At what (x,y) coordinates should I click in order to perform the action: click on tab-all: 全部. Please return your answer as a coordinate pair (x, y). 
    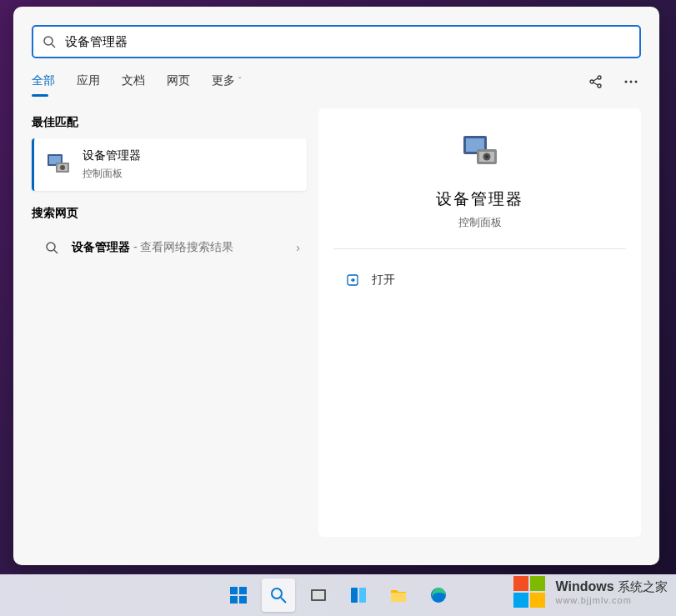
    Looking at the image, I should click on (43, 85).